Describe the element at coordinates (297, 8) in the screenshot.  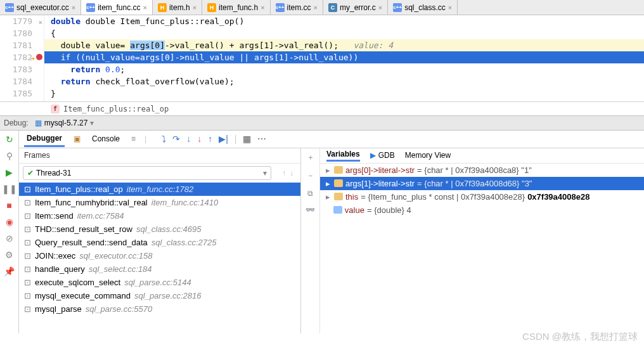
I see `file-tab-item-cc: c++item.cc×` at that location.